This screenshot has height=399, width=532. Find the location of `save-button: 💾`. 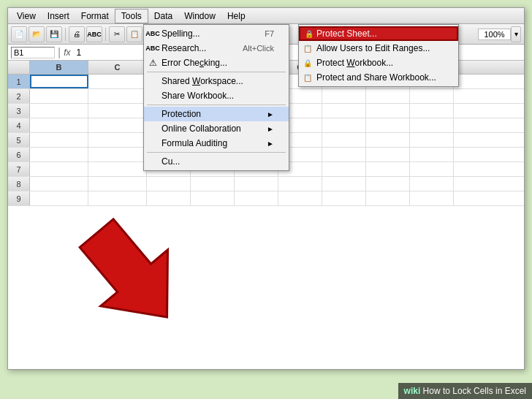

save-button: 💾 is located at coordinates (54, 34).